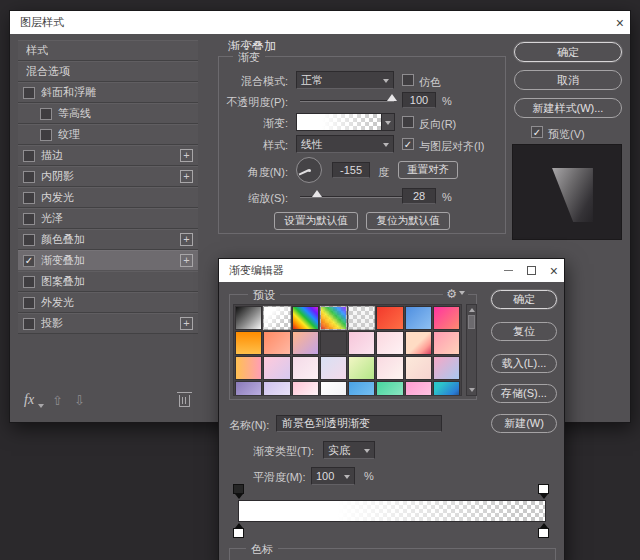 The height and width of the screenshot is (560, 640). What do you see at coordinates (392, 98) in the screenshot?
I see `opacity-slider-thumb` at bounding box center [392, 98].